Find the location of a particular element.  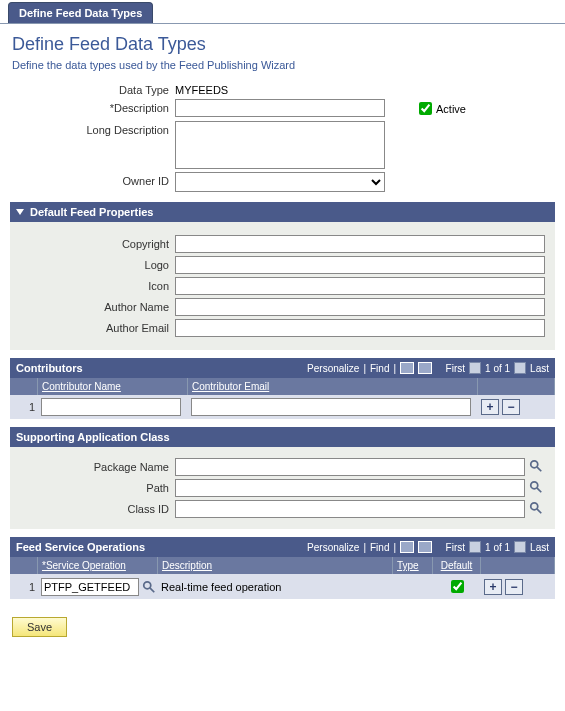

logo-label: Logo is located at coordinates (92, 264).